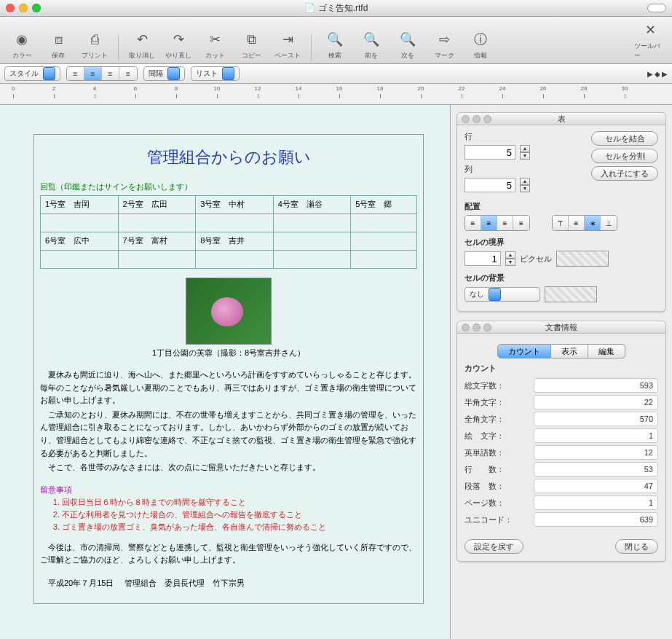  I want to click on align-center-button: ≡, so click(93, 74).